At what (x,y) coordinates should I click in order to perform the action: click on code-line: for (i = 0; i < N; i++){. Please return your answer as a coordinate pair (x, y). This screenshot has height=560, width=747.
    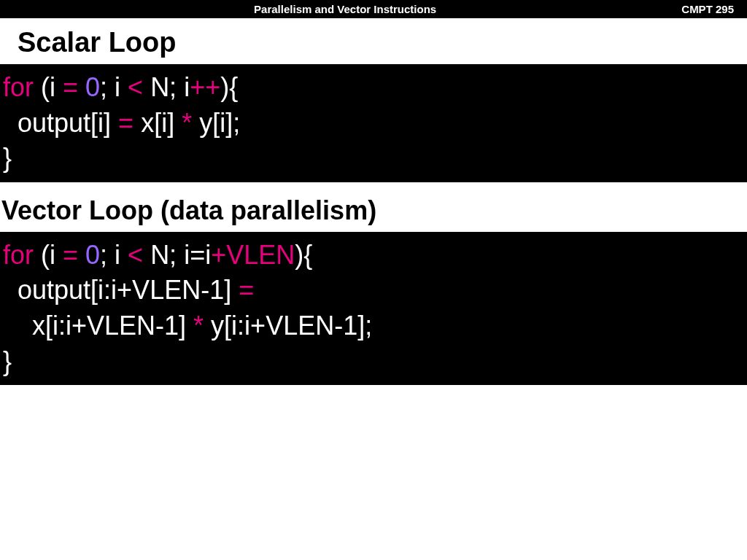
    Looking at the image, I should click on (374, 88).